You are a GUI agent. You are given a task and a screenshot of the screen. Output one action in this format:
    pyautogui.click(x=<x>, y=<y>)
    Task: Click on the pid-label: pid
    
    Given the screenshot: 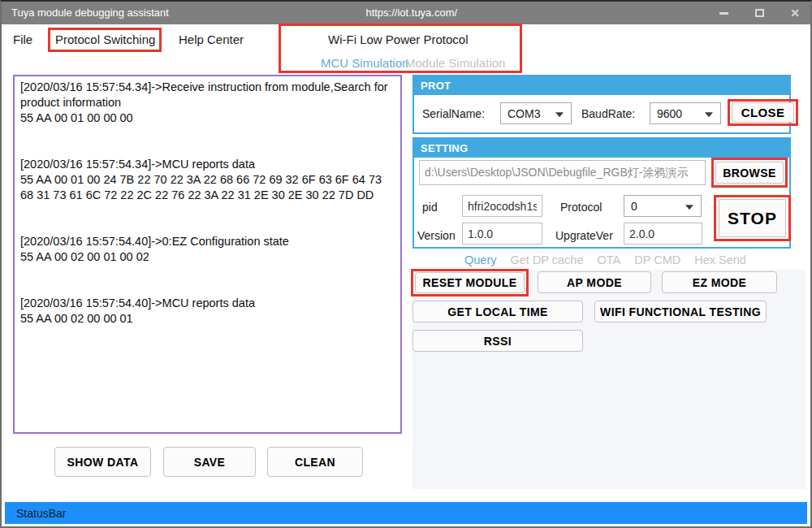 What is the action you would take?
    pyautogui.click(x=430, y=207)
    